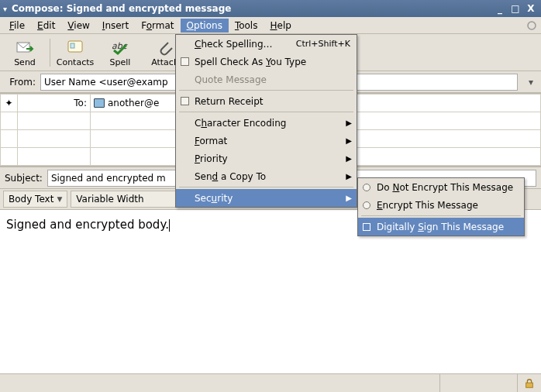  Describe the element at coordinates (205, 26) in the screenshot. I see `menu-options: Options` at that location.